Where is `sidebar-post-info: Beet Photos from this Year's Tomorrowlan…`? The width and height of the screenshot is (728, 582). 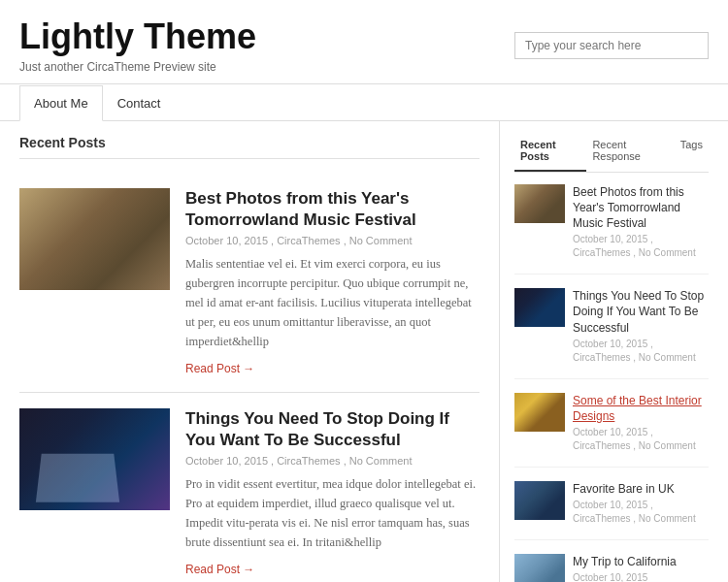
sidebar-post-info: Beet Photos from this Year's Tomorrowlan… is located at coordinates (641, 223).